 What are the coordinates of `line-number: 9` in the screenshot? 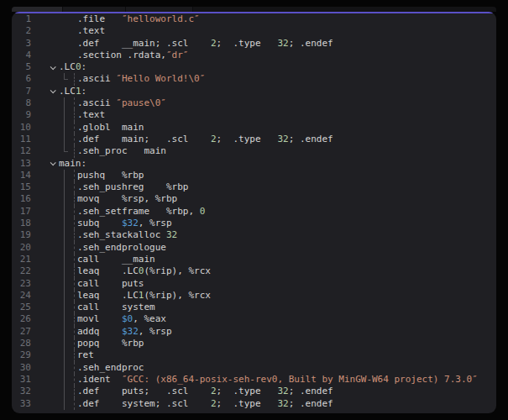 It's located at (23, 115).